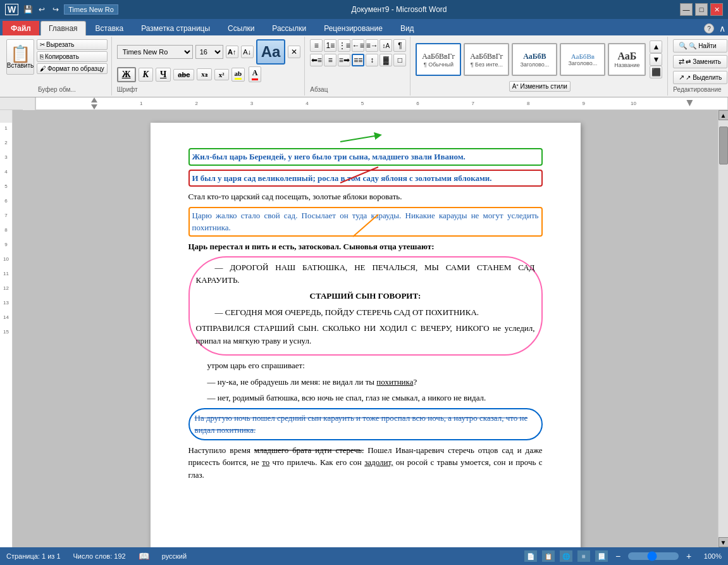 The height and width of the screenshot is (565, 728). Describe the element at coordinates (366, 273) in the screenshot. I see `paragraph-6: — ДОРОГОЙ НАШ БАТЮШКА, НЕ ПЕЧАЛЬСЯ, МЫ С…` at that location.